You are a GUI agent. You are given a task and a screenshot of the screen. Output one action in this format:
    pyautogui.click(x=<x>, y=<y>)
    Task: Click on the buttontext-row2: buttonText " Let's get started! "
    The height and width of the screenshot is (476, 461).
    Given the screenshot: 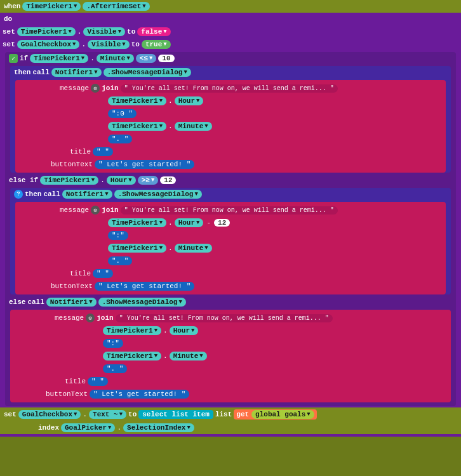 What is the action you would take?
    pyautogui.click(x=230, y=286)
    